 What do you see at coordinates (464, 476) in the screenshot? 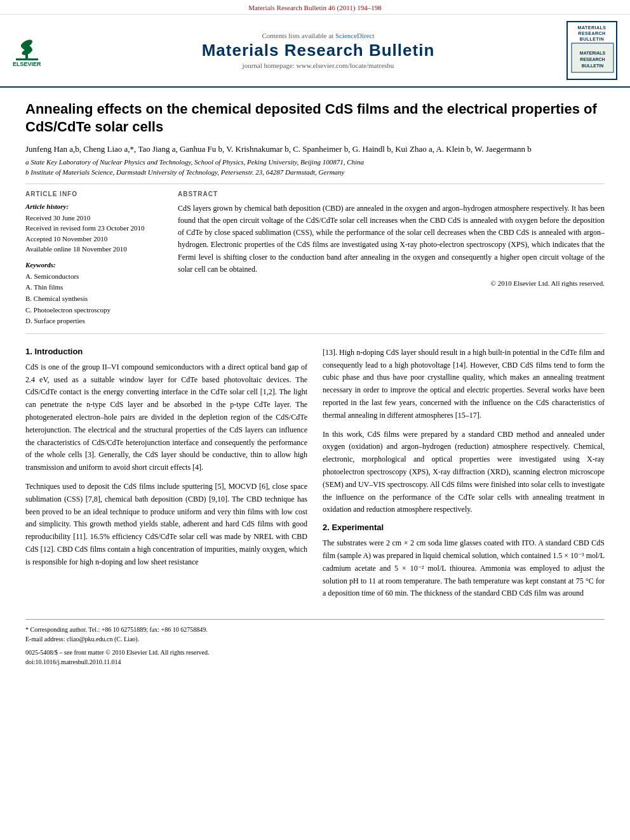
I see `body-right-col: [13]. High n-doping CdS layer should res…` at bounding box center [464, 476].